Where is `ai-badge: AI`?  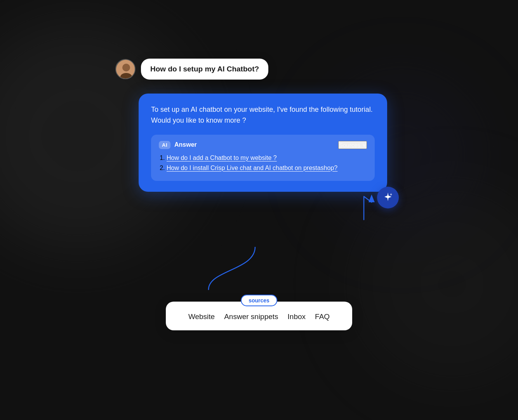
ai-badge: AI is located at coordinates (165, 145).